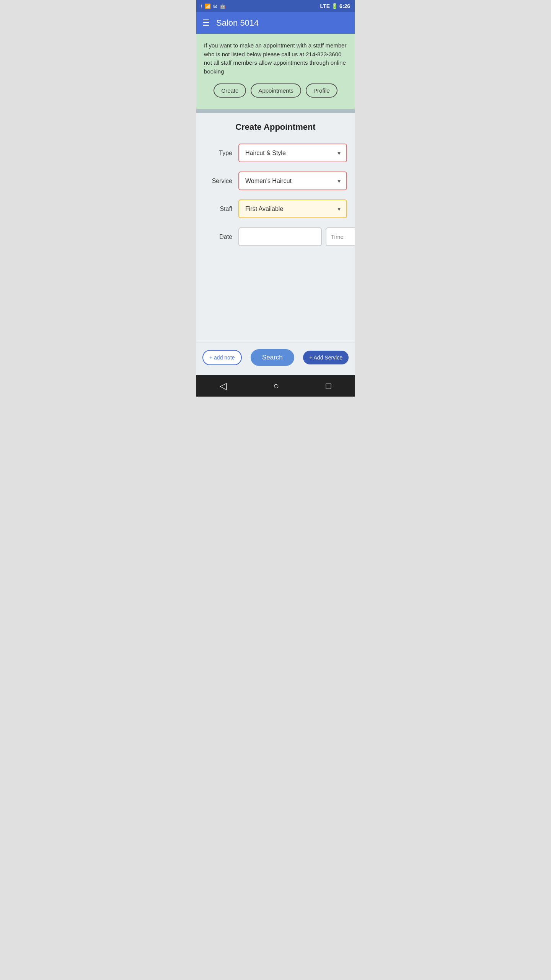 The width and height of the screenshot is (551, 980). I want to click on date-input, so click(280, 237).